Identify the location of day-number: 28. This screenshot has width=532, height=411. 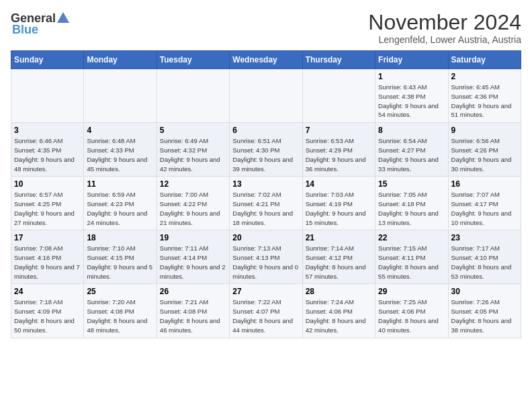
(339, 291).